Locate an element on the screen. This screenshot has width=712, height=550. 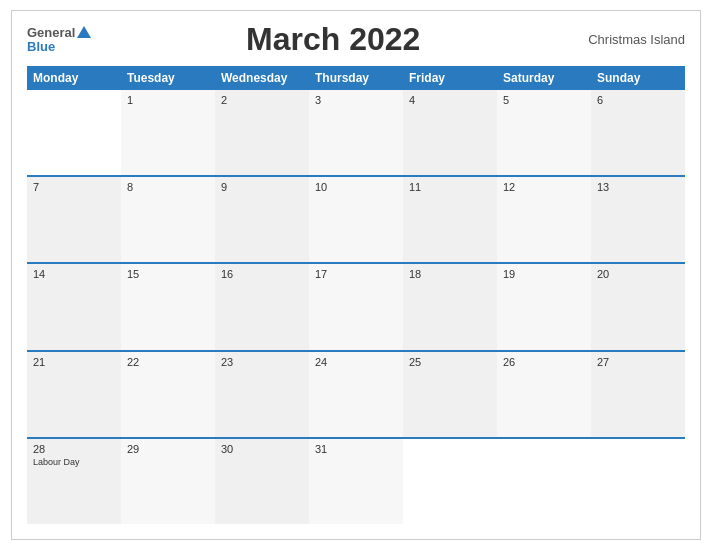
day-number: 13 is located at coordinates (638, 187).